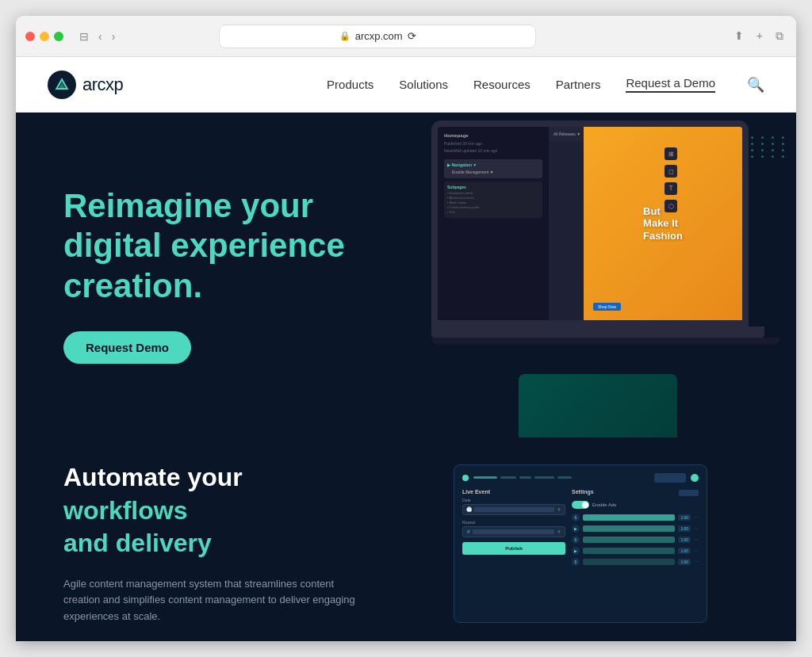  Describe the element at coordinates (663, 223) in the screenshot. I see `laptop-hero-text: ButMake ItFashion` at that location.